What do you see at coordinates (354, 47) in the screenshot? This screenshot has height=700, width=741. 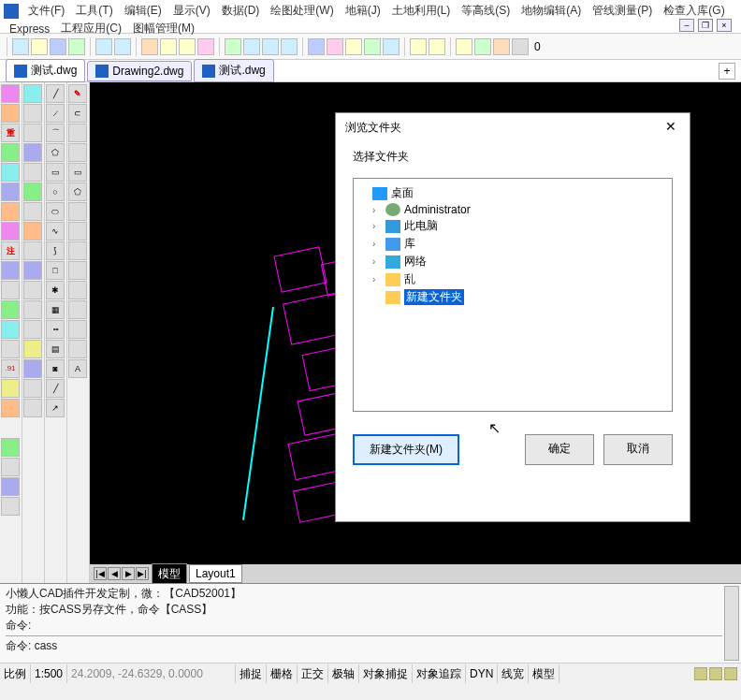 I see `calc-icon` at bounding box center [354, 47].